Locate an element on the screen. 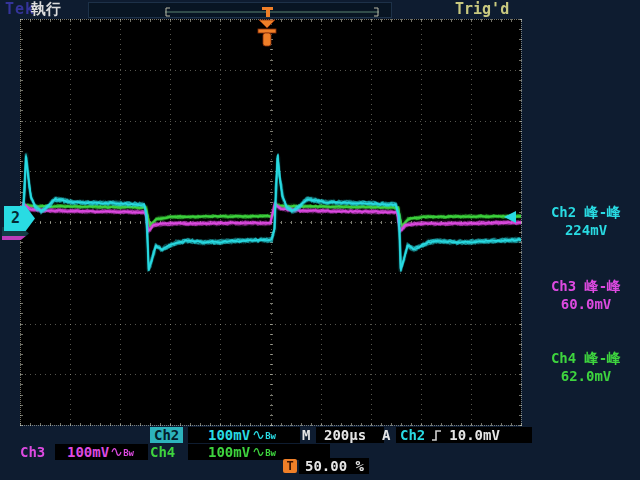 Image resolution: width=640 pixels, height=480 pixels. ch3-ac-coupling-icon is located at coordinates (117, 452).